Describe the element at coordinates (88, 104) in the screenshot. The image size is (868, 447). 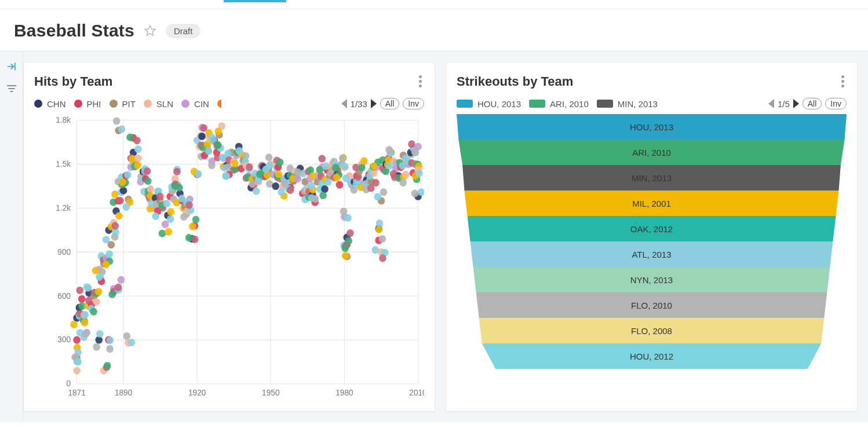
I see `legend-item-phi: PHI` at that location.